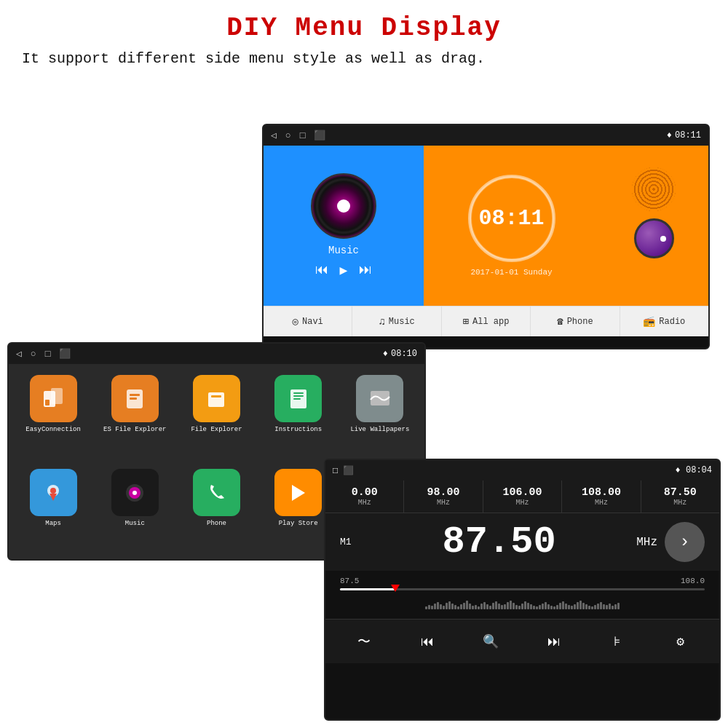 The height and width of the screenshot is (728, 728). I want to click on vinyl-record, so click(344, 206).